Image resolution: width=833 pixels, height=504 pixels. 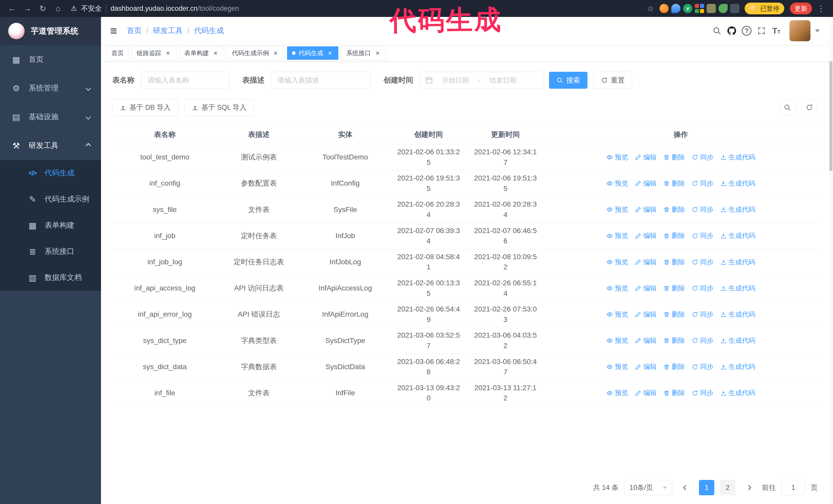 What do you see at coordinates (51, 251) in the screenshot?
I see `sidebar-item-system-api: ≣ 系统接口` at bounding box center [51, 251].